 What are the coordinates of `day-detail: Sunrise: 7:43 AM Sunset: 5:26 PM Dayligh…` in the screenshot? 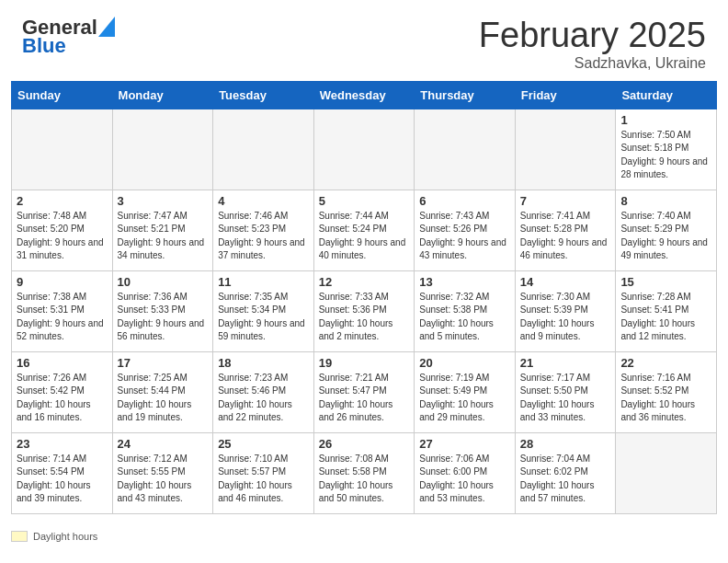 It's located at (465, 236).